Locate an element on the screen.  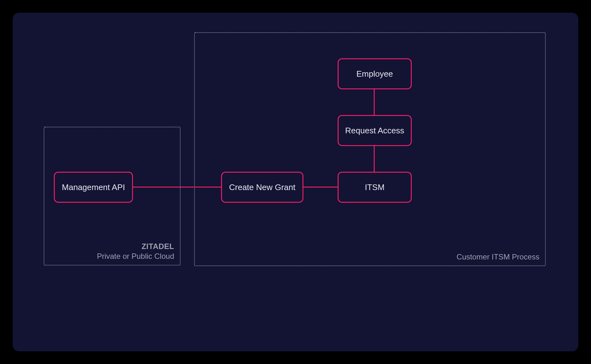
connector-create-new-grant-management-api is located at coordinates (177, 187).